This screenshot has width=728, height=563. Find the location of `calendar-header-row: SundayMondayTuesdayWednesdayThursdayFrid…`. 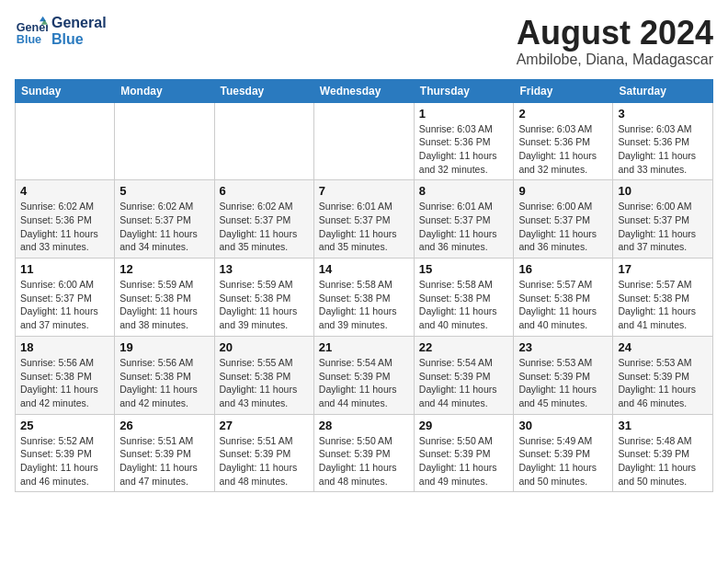

calendar-header-row: SundayMondayTuesdayWednesdayThursdayFrid… is located at coordinates (364, 90).